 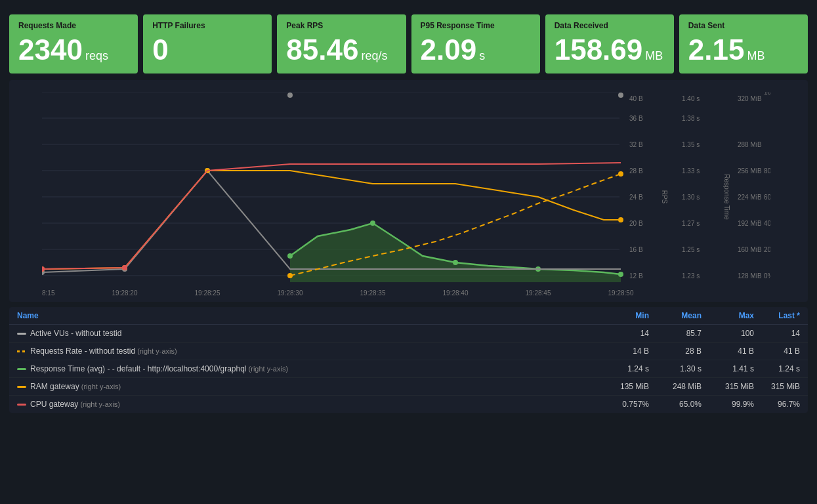 What do you see at coordinates (341, 44) in the screenshot?
I see `metric-card-peak-rps: Peak RPS 85.46 req/s` at bounding box center [341, 44].